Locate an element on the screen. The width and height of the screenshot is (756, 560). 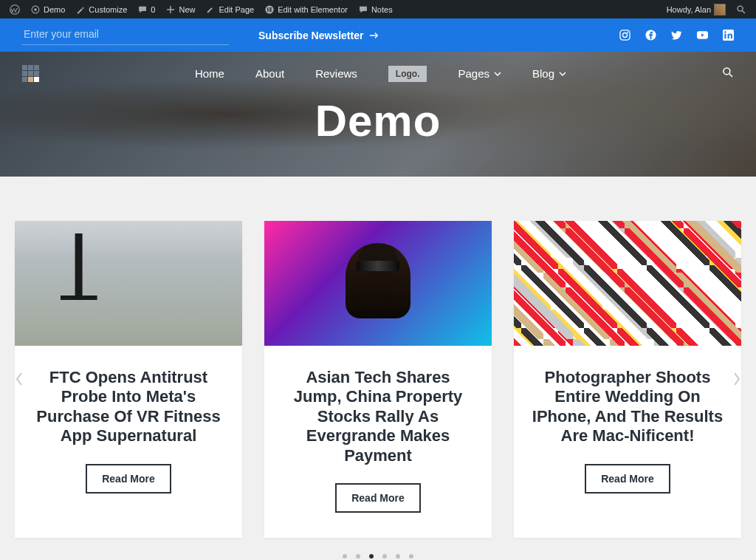
admin-bar-comments-count: 0 is located at coordinates (153, 10).